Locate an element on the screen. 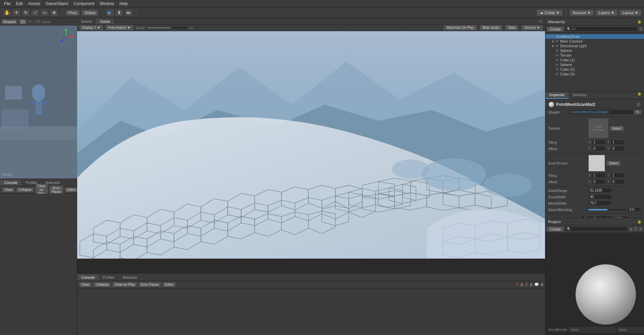 The image size is (644, 335). menu-component: Component is located at coordinates (84, 4).